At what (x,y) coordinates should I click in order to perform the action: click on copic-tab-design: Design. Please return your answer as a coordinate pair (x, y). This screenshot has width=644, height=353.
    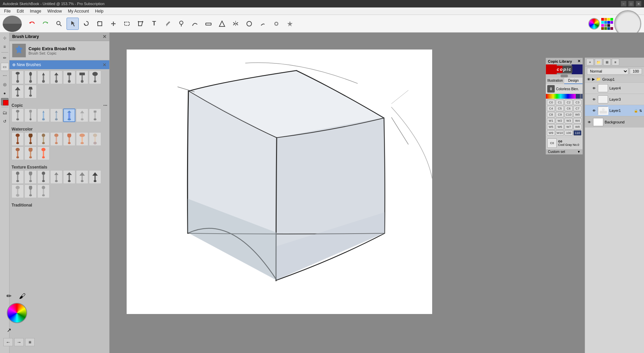
    Looking at the image, I should click on (573, 81).